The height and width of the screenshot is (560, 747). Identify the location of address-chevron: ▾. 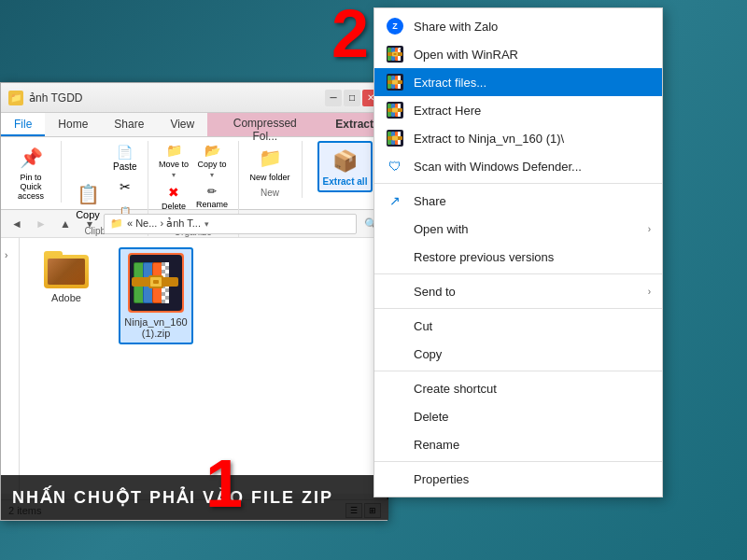
(207, 224).